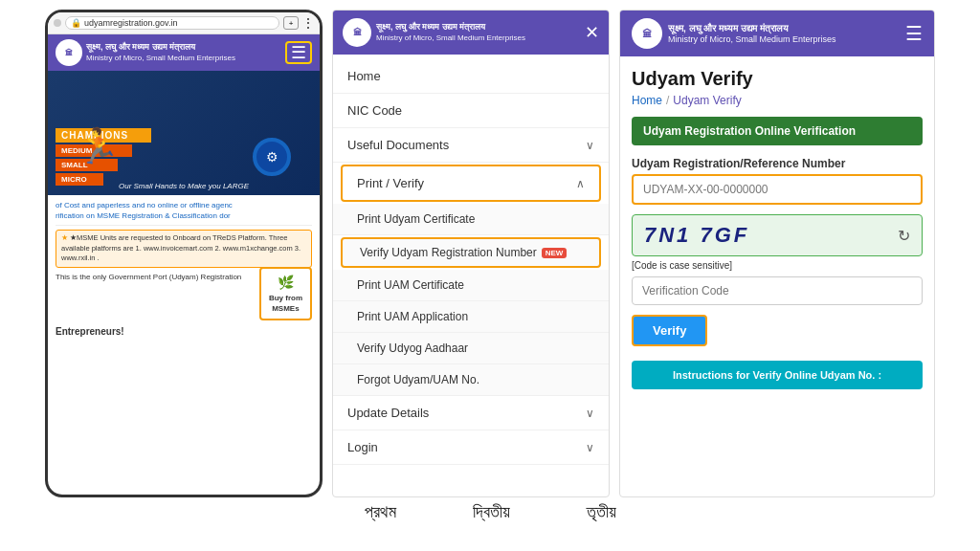  Describe the element at coordinates (184, 186) in the screenshot. I see `hero-tagline: Our Small Hands to Make you LARGE` at that location.